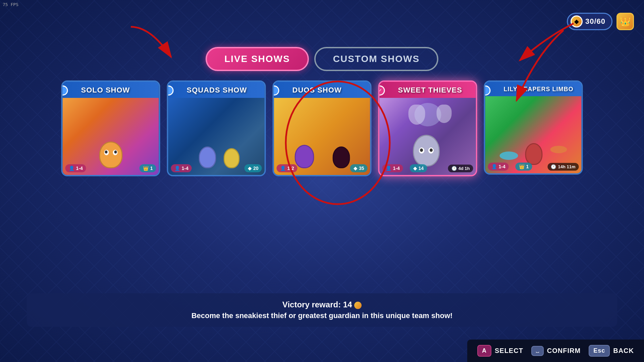 Image resolution: width=644 pixels, height=362 pixels. I want to click on card-title-duos: DUOS SHOW, so click(317, 90).